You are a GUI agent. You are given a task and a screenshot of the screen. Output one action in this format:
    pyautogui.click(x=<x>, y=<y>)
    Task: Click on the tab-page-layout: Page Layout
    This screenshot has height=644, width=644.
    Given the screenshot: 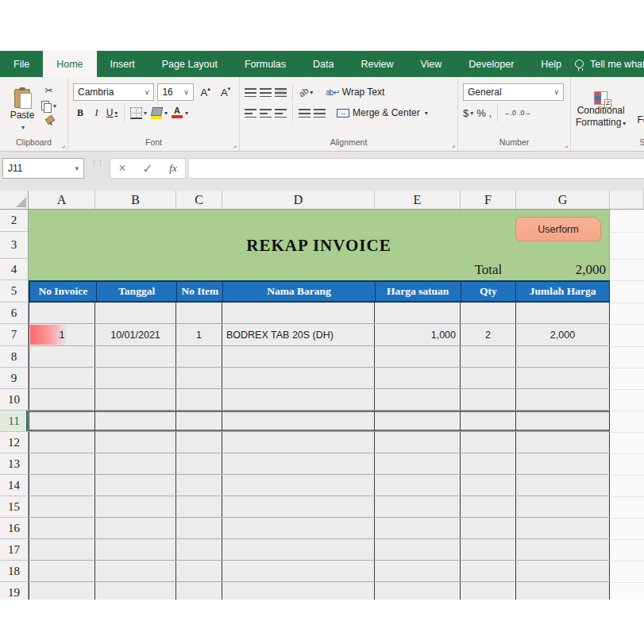 What is the action you would take?
    pyautogui.click(x=190, y=64)
    